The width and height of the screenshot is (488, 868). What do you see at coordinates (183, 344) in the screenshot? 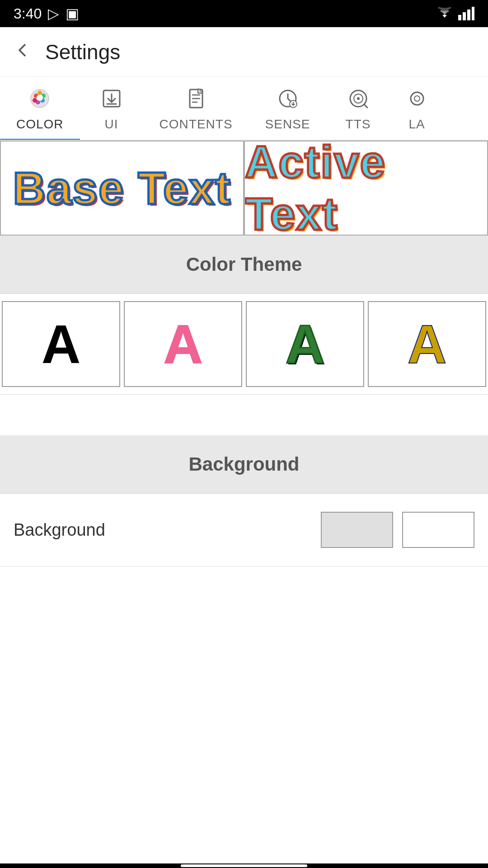
I see `theme-option-pink: A` at bounding box center [183, 344].